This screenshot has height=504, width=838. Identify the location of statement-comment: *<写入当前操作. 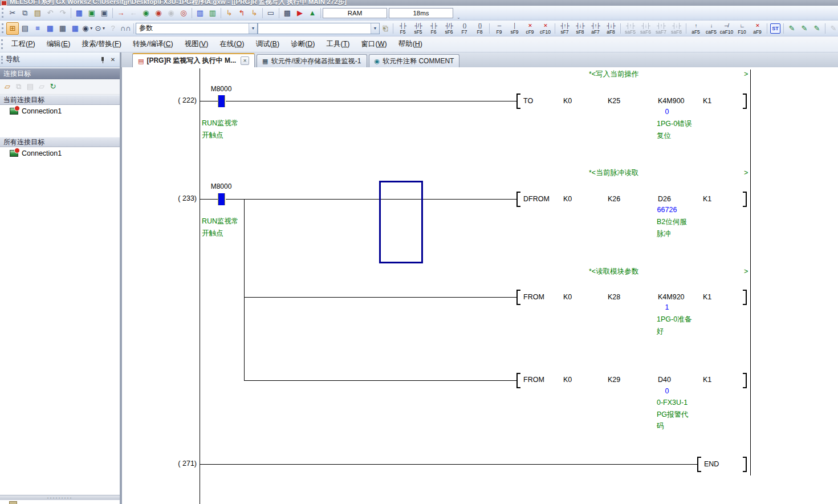
(613, 74).